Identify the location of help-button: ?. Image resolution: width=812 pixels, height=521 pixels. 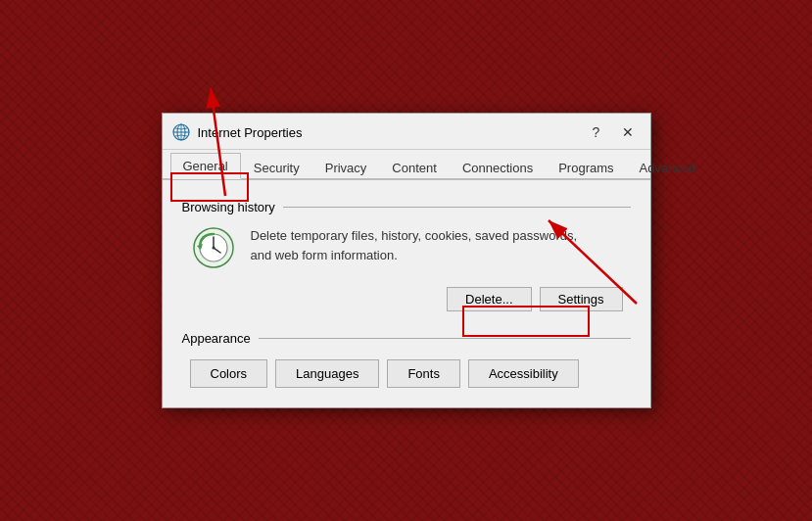
(597, 132).